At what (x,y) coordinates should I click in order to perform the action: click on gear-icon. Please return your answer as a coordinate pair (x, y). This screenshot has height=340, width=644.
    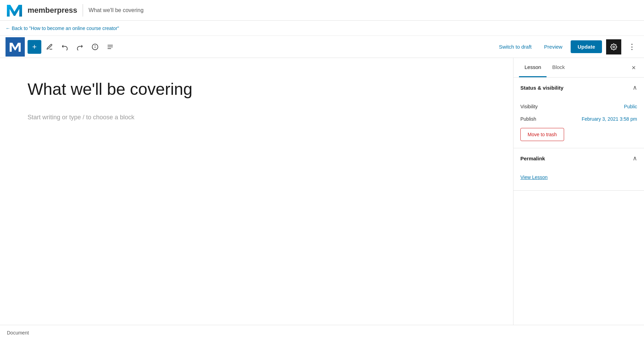
    Looking at the image, I should click on (614, 47).